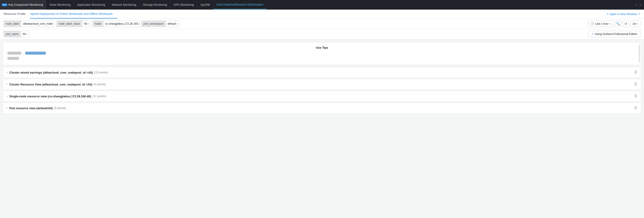 This screenshot has width=644, height=218. I want to click on filter-value-pod-name: All, so click(25, 34).